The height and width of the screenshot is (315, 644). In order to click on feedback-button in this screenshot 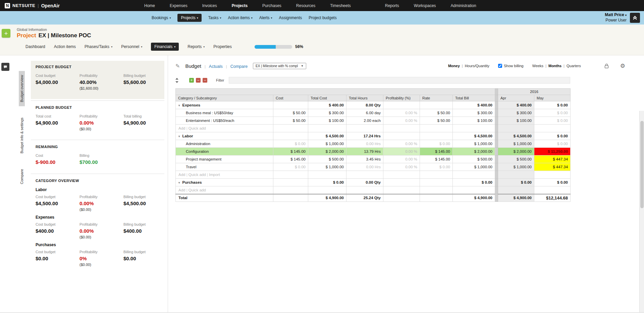, I will do `click(5, 67)`.